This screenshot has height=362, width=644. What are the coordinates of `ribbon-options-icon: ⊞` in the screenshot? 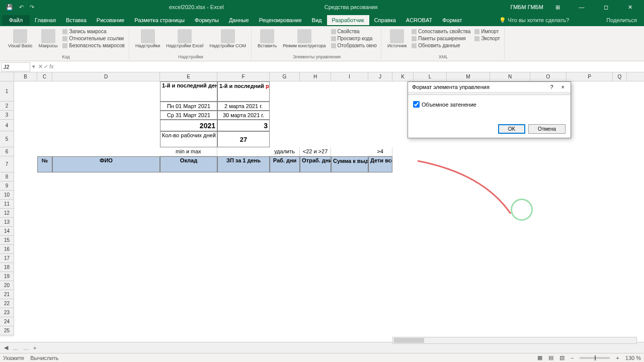 It's located at (557, 7).